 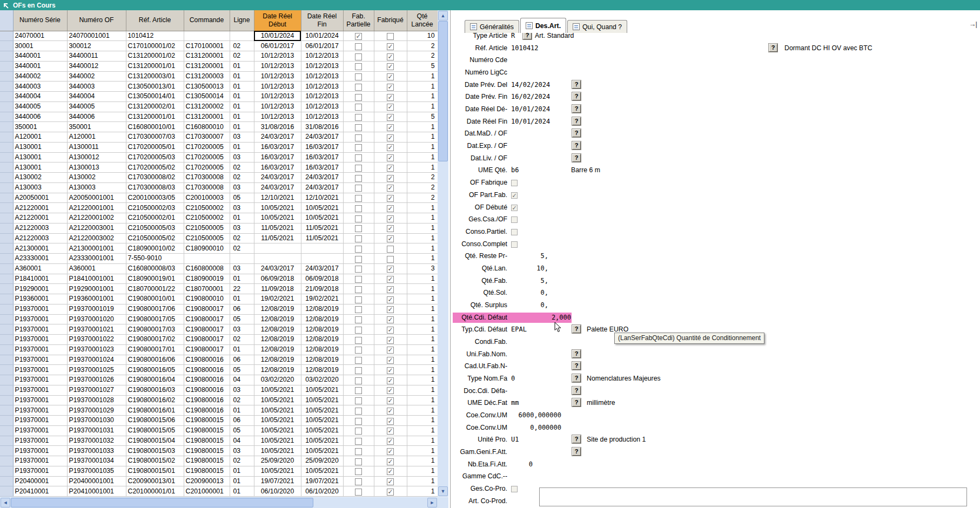 What do you see at coordinates (96, 390) in the screenshot?
I see `cell: P19370001027` at bounding box center [96, 390].